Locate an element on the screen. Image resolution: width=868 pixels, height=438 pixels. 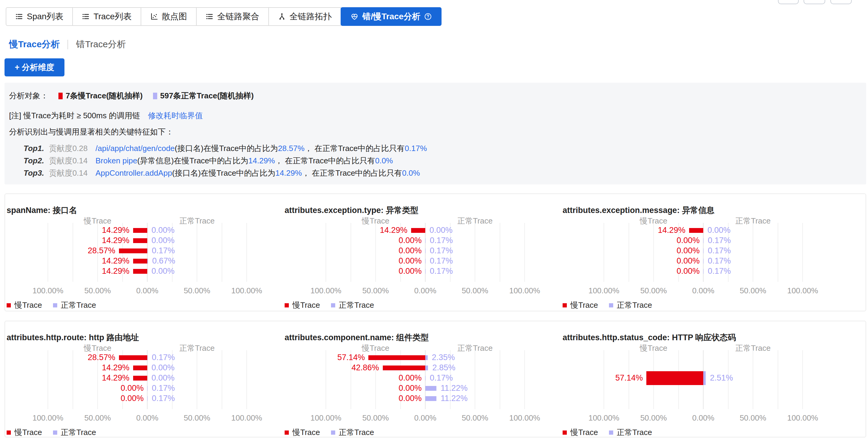
tab-scatter-plot: 散点图 is located at coordinates (168, 16).